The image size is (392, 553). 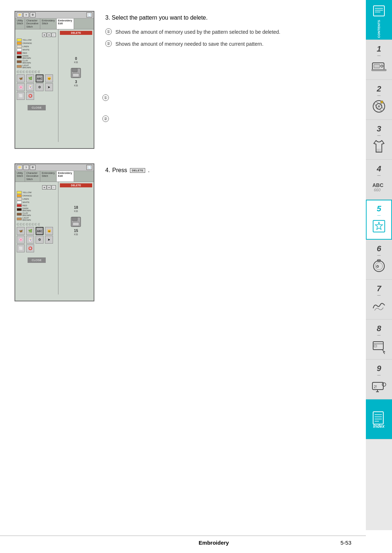 What do you see at coordinates (228, 170) in the screenshot?
I see `step4-instructions: 4. Press DELETE .` at bounding box center [228, 170].